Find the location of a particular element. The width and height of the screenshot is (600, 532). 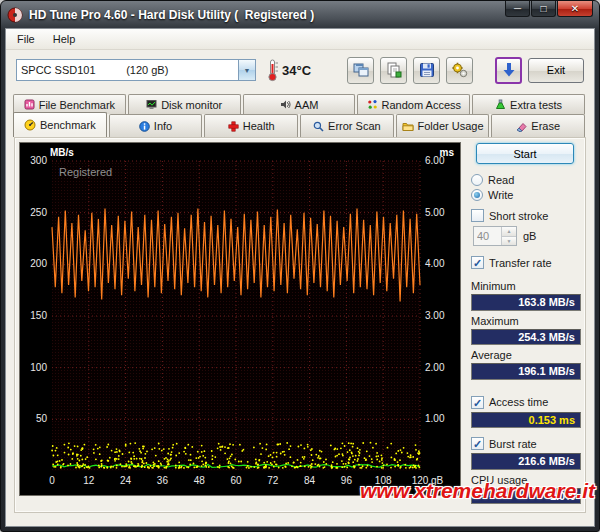

tab-file-benchmark: File Benchmark is located at coordinates (70, 104).